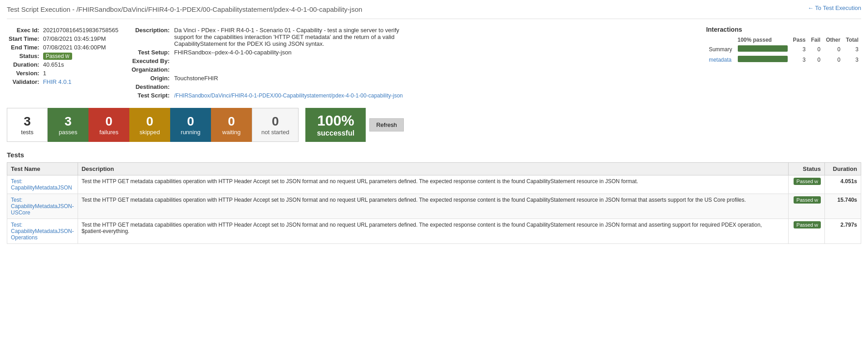 The height and width of the screenshot is (340, 868). Describe the element at coordinates (24, 82) in the screenshot. I see `validator-label: Validator:` at that location.